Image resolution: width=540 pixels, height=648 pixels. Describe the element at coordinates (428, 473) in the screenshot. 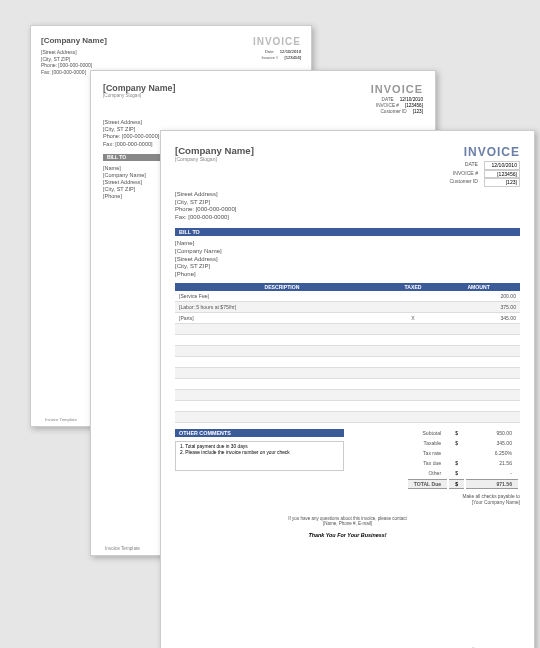

I see `other-label: Other` at that location.